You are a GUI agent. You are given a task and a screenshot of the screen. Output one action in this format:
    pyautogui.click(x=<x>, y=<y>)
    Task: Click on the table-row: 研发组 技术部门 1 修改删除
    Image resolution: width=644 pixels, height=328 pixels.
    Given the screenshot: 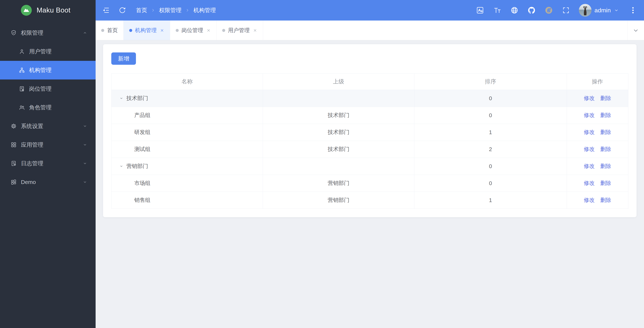 What is the action you would take?
    pyautogui.click(x=370, y=132)
    